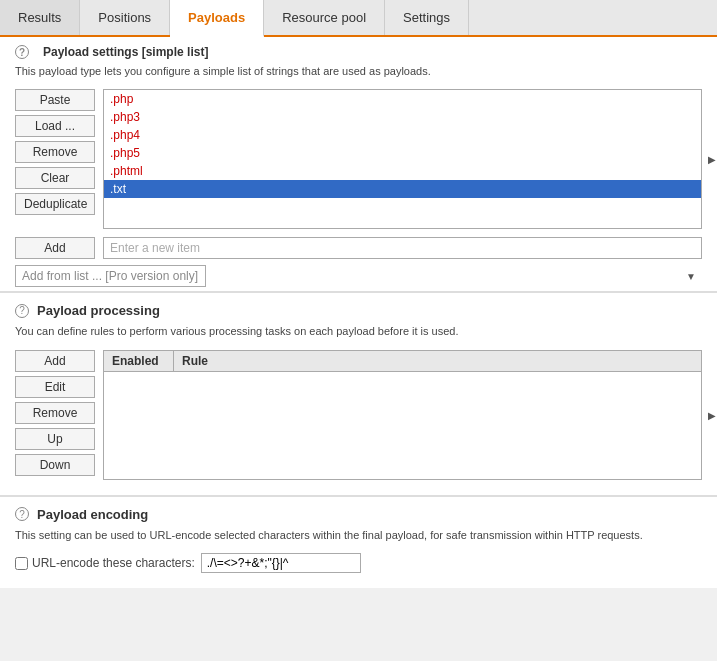 This screenshot has width=717, height=661. I want to click on processing-scroll-arrow-icon: ▶, so click(712, 414).